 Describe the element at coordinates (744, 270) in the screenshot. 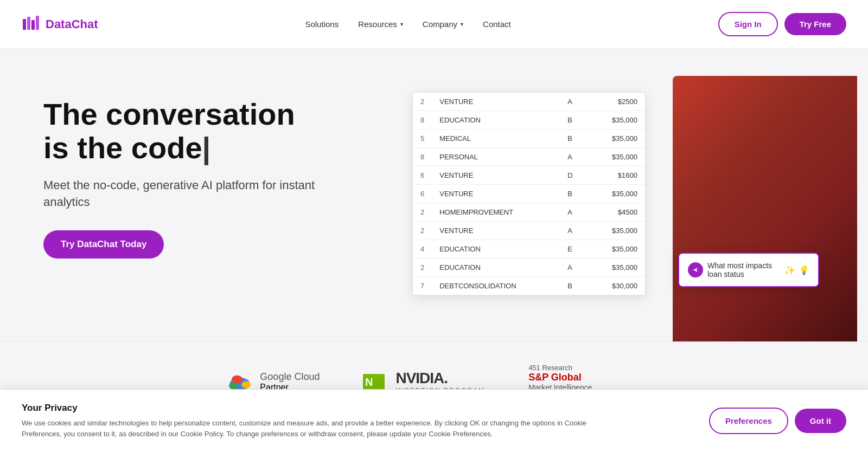

I see `chat-query-text: What most impacts loan status` at that location.